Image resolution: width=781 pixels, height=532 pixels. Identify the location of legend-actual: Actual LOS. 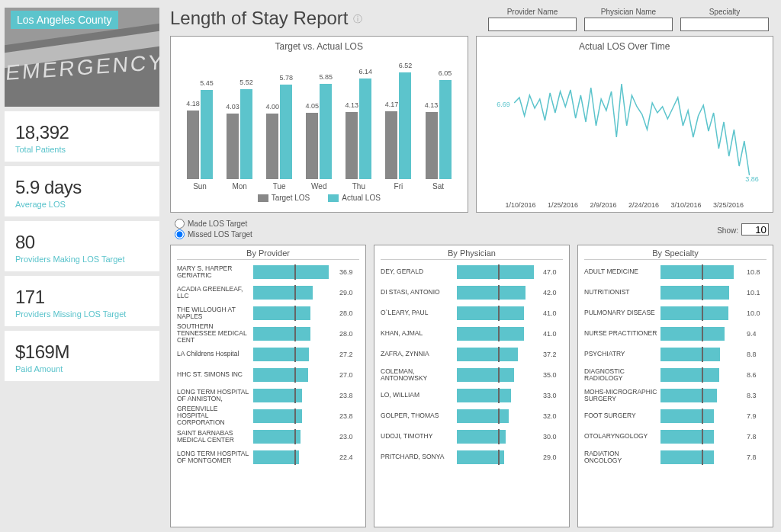
(354, 198).